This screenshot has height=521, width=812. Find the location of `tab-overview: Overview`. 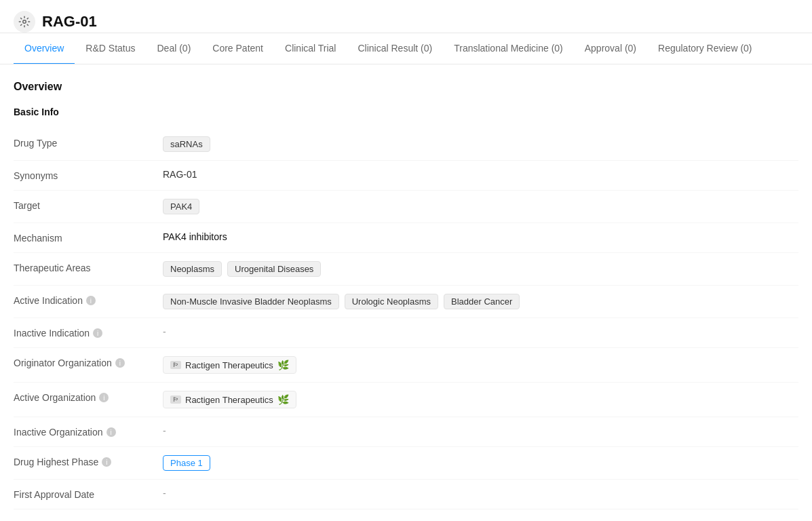

tab-overview: Overview is located at coordinates (44, 49).